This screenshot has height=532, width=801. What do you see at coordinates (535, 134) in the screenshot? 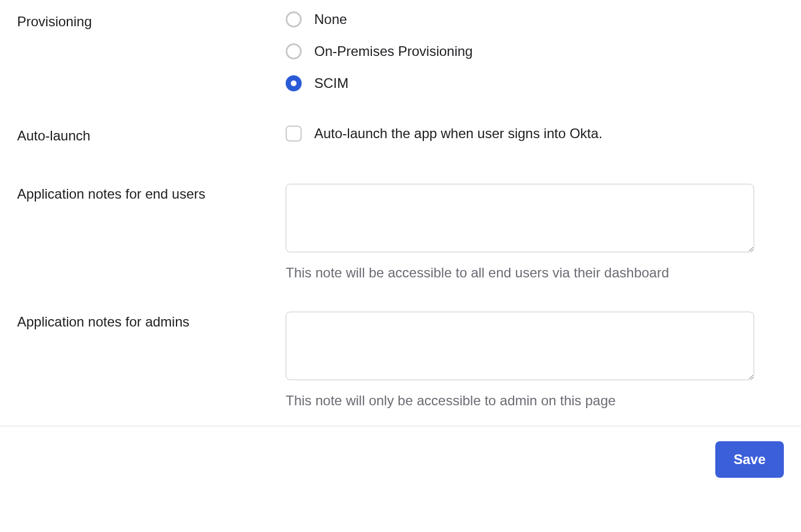
I see `auto-launch-control-col: Auto-launch the app when user signs into…` at bounding box center [535, 134].